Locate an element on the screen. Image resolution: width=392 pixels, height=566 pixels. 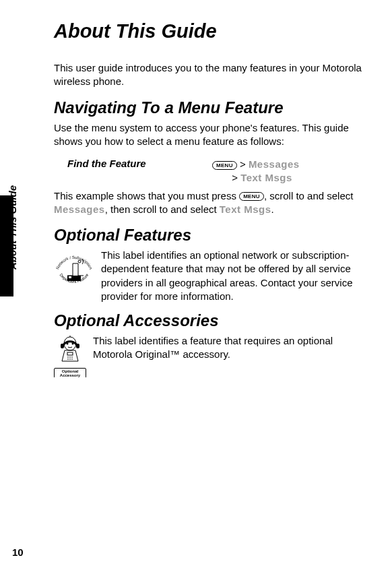
page-number: 10 is located at coordinates (18, 553).